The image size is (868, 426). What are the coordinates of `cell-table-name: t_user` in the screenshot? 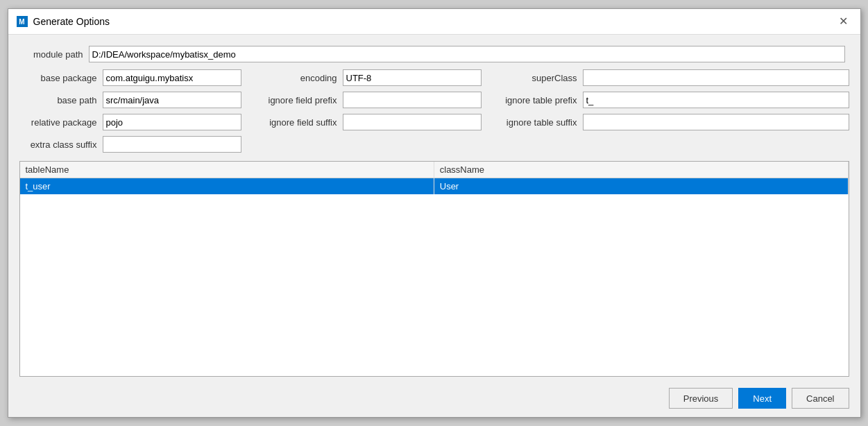 It's located at (228, 187).